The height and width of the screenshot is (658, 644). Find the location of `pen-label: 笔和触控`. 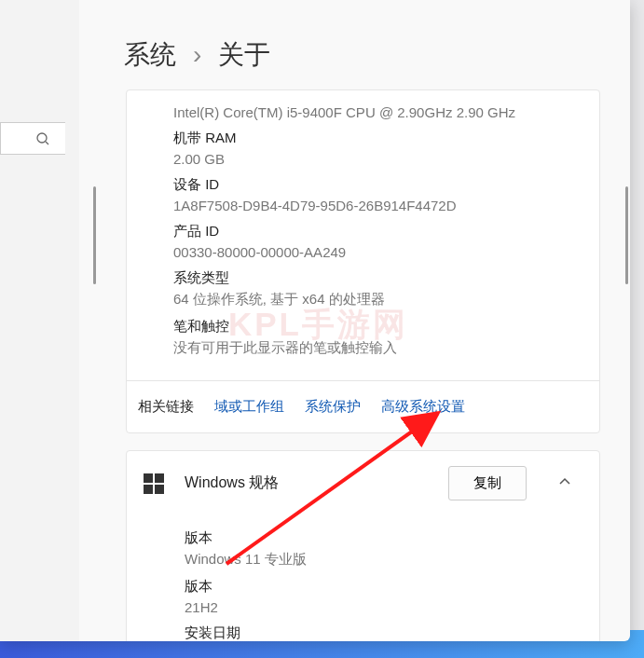

pen-label: 笔和触控 is located at coordinates (363, 326).